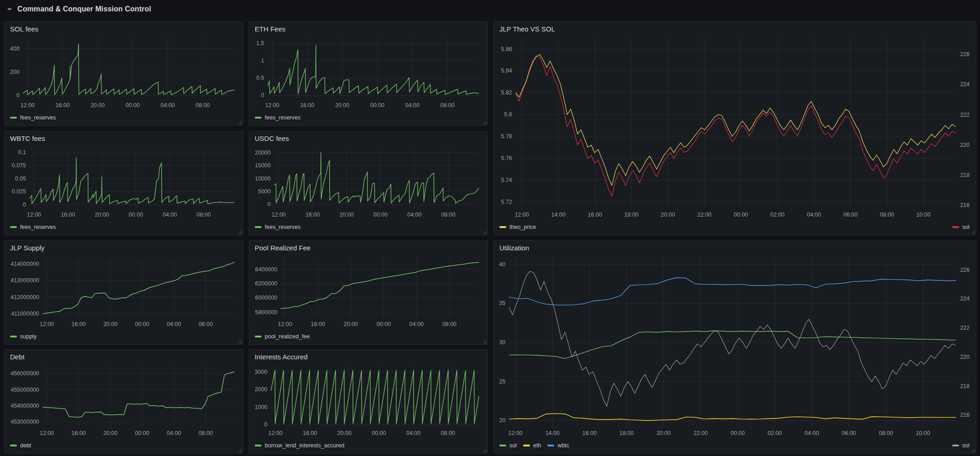 Image resolution: width=980 pixels, height=456 pixels. I want to click on svg-text: 200, so click(15, 72).